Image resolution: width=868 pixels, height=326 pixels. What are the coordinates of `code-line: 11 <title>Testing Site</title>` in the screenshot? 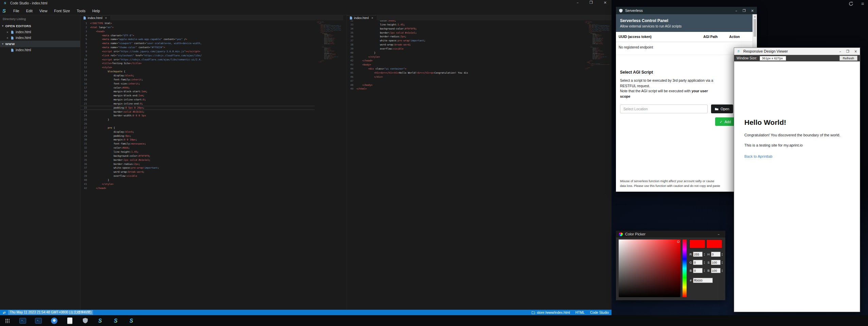 It's located at (198, 63).